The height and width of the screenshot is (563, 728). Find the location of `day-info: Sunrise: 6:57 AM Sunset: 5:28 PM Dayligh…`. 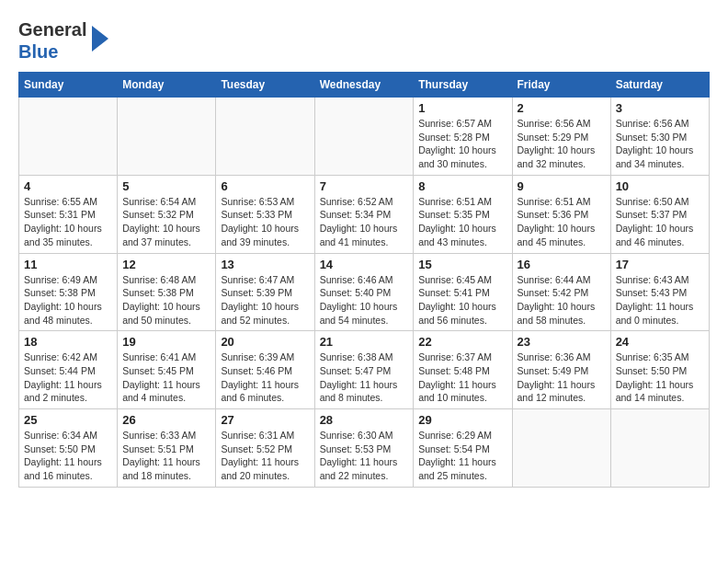

day-info: Sunrise: 6:57 AM Sunset: 5:28 PM Dayligh… is located at coordinates (462, 144).